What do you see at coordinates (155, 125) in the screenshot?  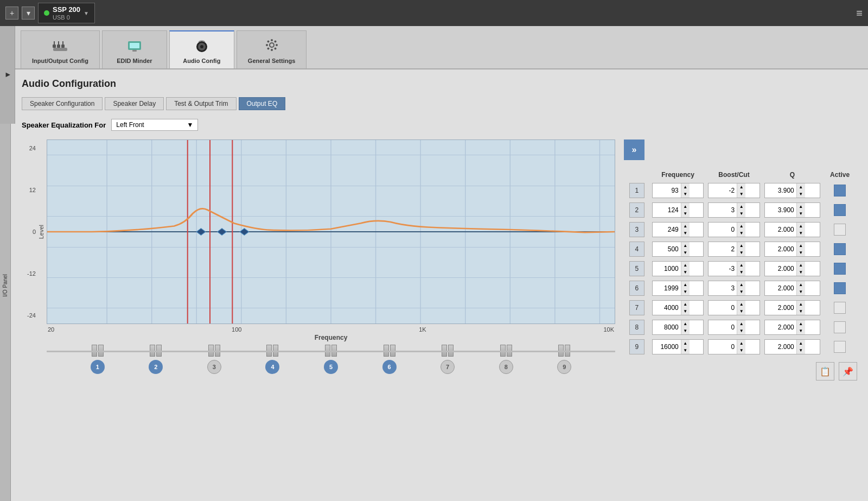 I see `speaker-dropdown: Left Front ▼` at bounding box center [155, 125].